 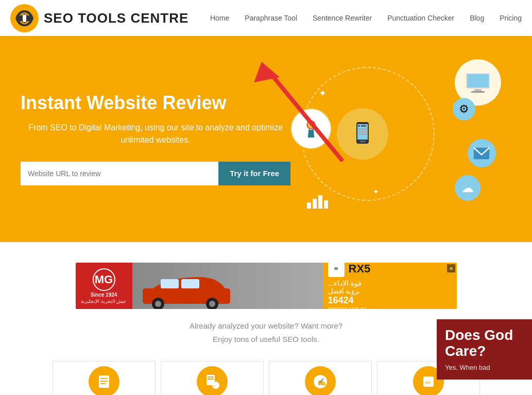 I want to click on tool-card-icon-3: ✍, so click(x=320, y=381).